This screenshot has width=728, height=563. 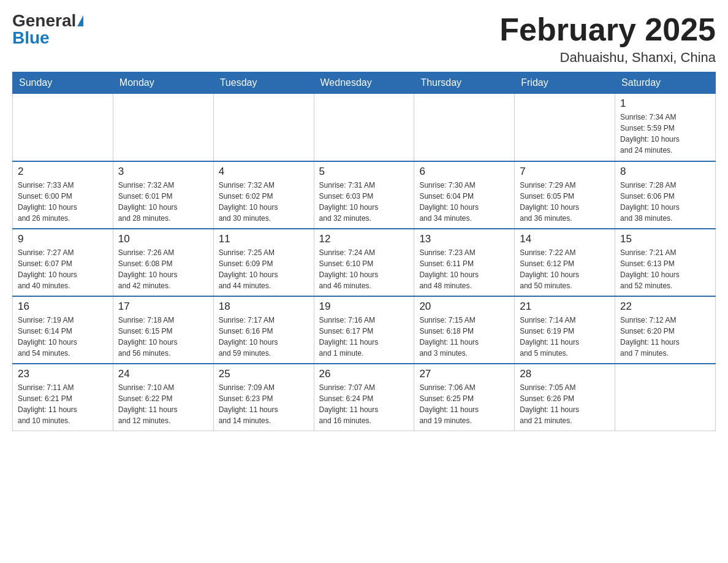 I want to click on day-number: 11, so click(x=264, y=239).